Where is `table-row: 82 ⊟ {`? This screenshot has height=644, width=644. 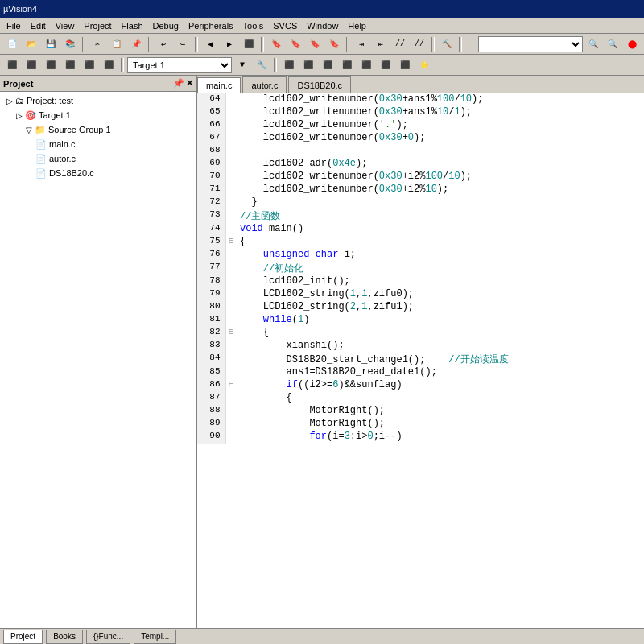
table-row: 82 ⊟ { is located at coordinates (420, 333).